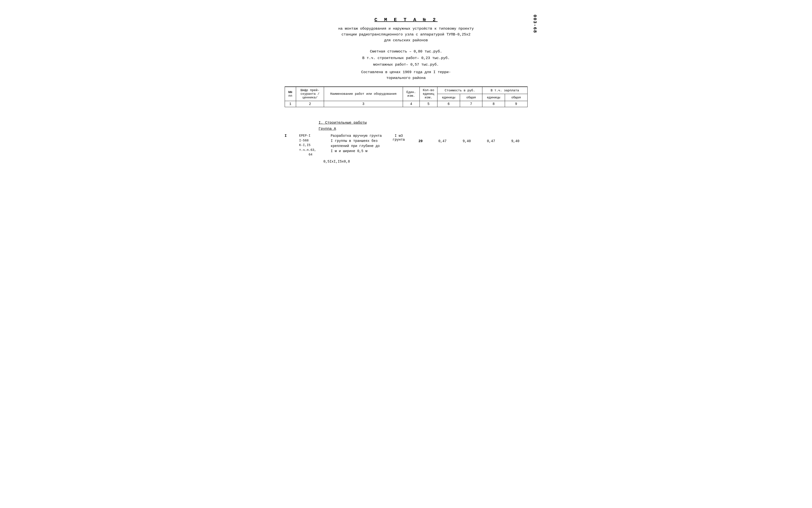  Describe the element at coordinates (406, 52) in the screenshot. I see `cost-total: Сметная стоимость – 0,80 тыс.руб.` at that location.